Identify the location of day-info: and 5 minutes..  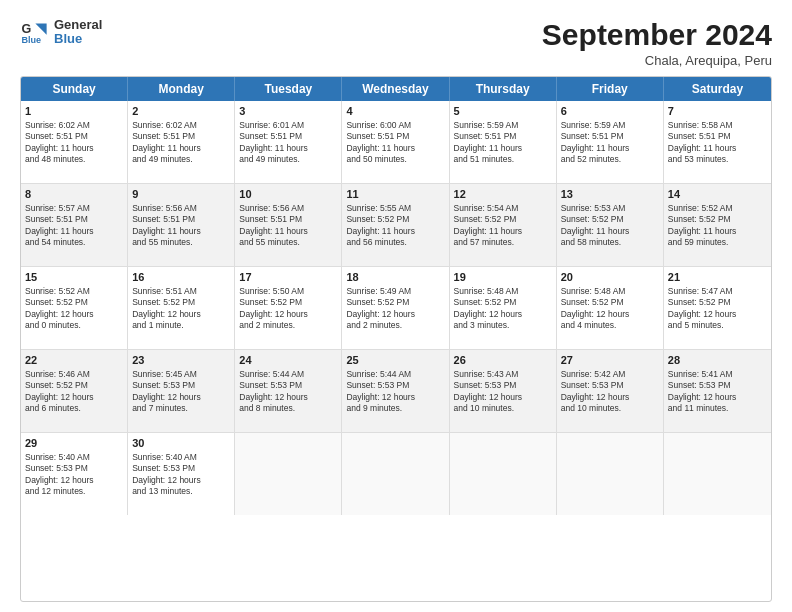
(718, 326).